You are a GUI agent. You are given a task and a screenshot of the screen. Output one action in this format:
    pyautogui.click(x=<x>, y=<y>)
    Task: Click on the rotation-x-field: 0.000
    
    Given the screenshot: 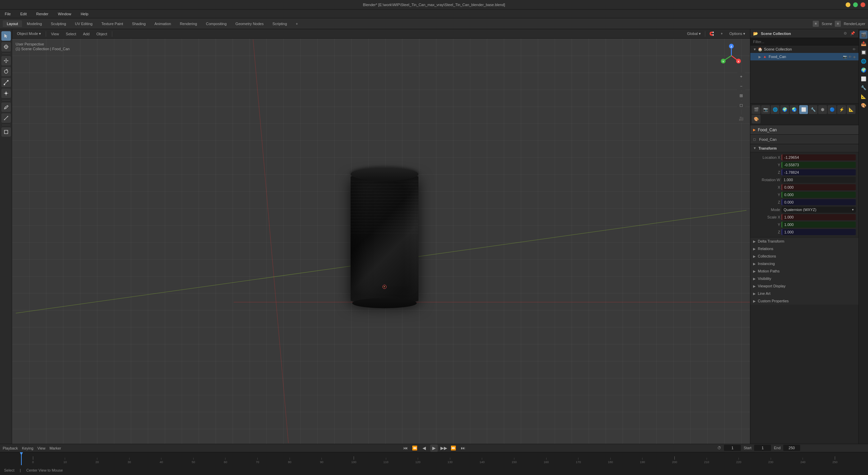 What is the action you would take?
    pyautogui.click(x=818, y=187)
    